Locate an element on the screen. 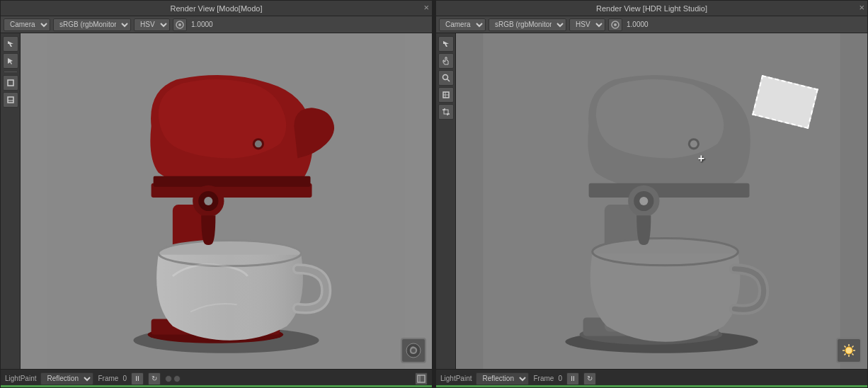 Image resolution: width=868 pixels, height=388 pixels. left-refresh-button: ↻ is located at coordinates (154, 379).